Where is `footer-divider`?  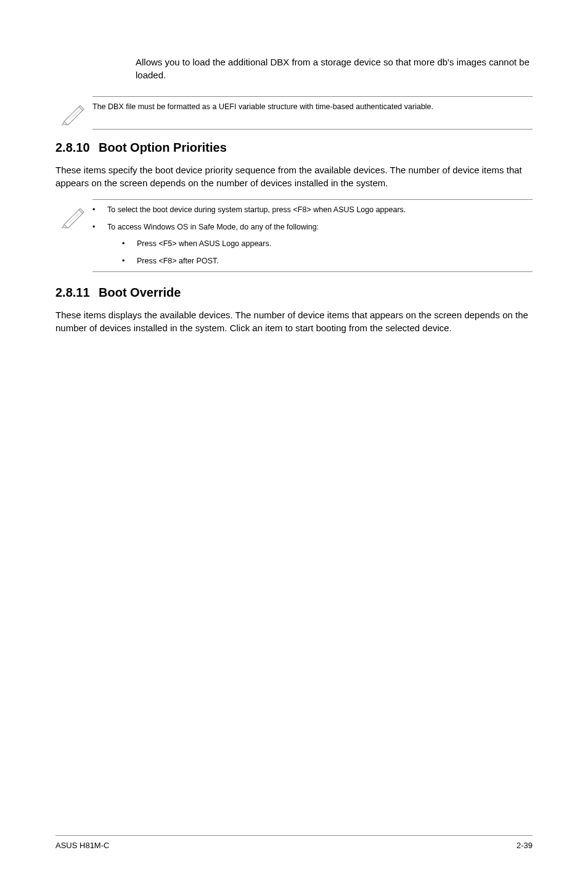
footer-divider is located at coordinates (294, 835).